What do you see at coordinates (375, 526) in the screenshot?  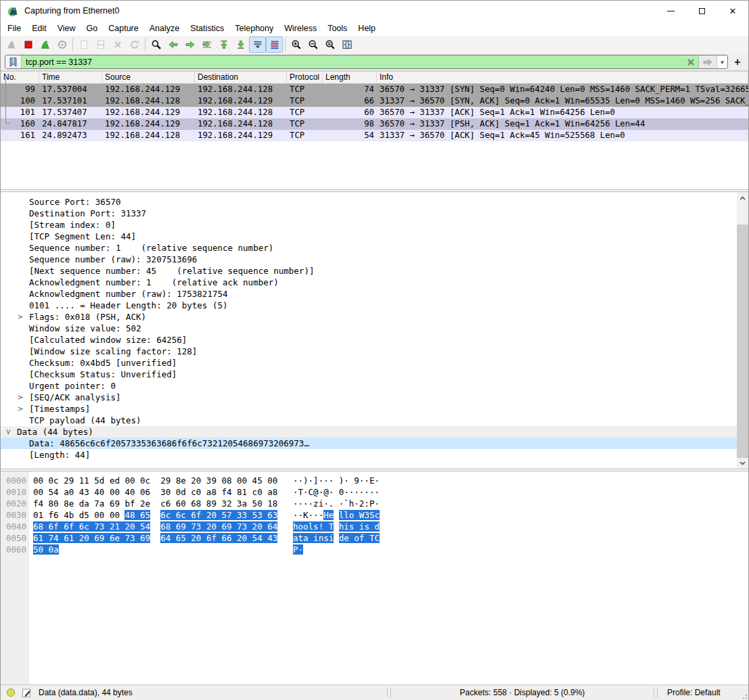 I see `hex-row-0040: 004068 6f 6f 6c 73 21 20 54 68 69 73 20 …` at bounding box center [375, 526].